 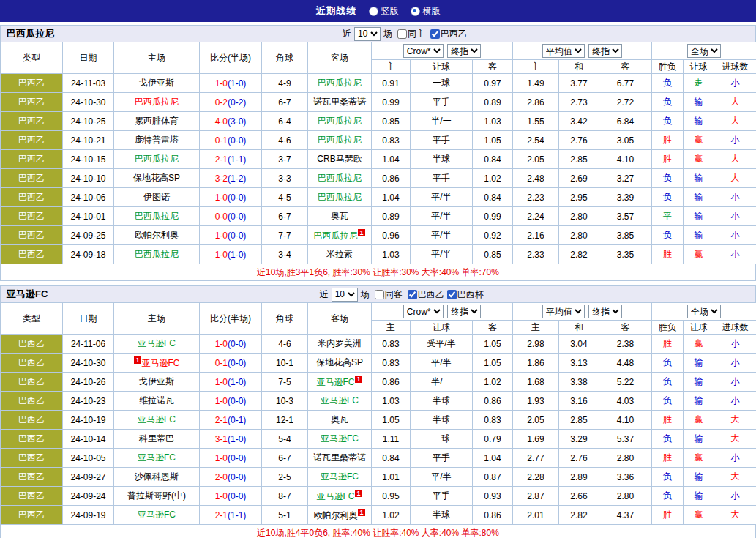 What do you see at coordinates (626, 67) in the screenshot?
I see `col-header-euro-away: 客` at bounding box center [626, 67].